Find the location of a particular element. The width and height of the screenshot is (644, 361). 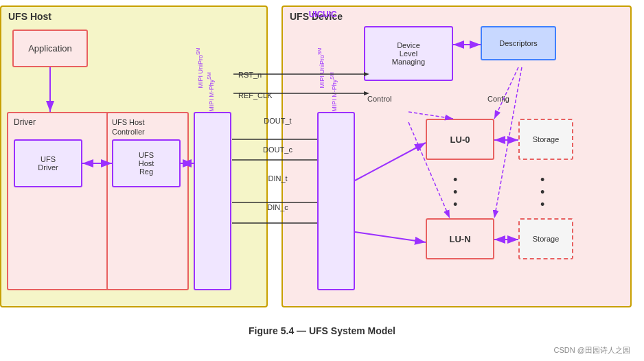

uic-right-label: UIC is located at coordinates (330, 14).